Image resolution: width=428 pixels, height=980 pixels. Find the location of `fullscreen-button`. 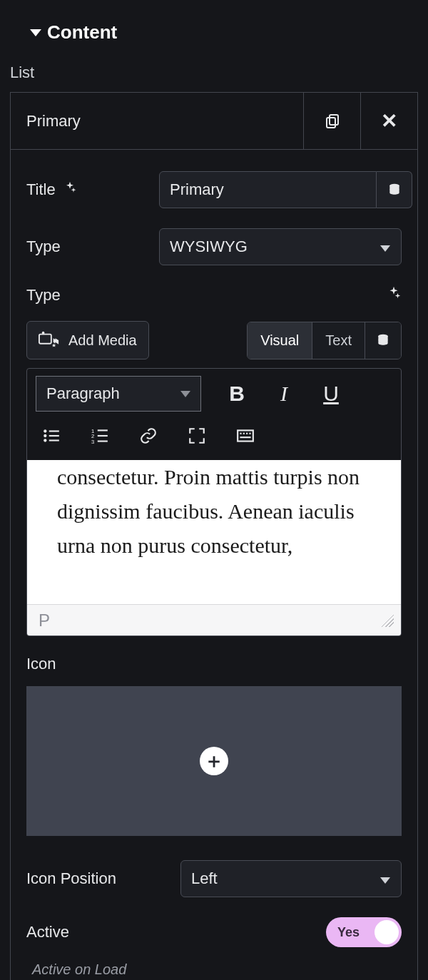

fullscreen-button is located at coordinates (197, 436).